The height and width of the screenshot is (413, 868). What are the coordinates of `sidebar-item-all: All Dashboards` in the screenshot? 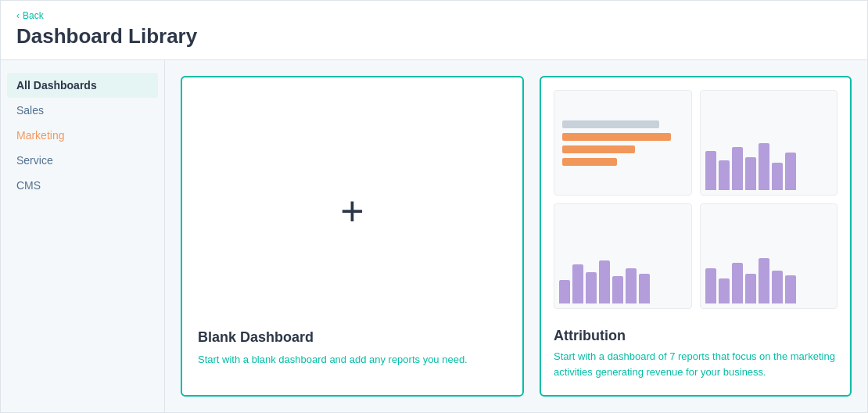 It's located at (83, 85).